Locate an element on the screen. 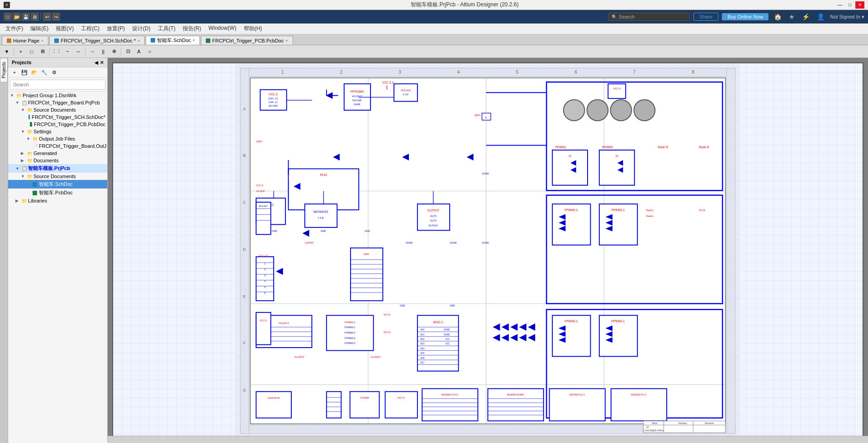 This screenshot has width=868, height=443. menu-item-e: 编辑(E) is located at coordinates (39, 29).